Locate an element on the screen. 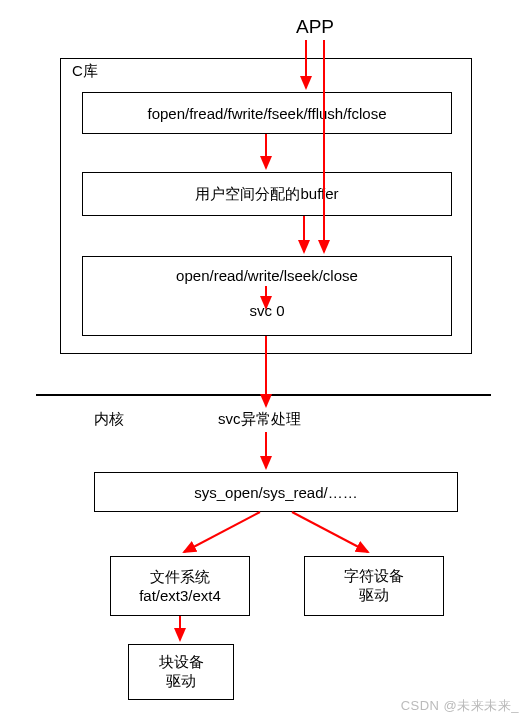  c-lib-buffer-box: 用户空间分配的buffer is located at coordinates (267, 194).